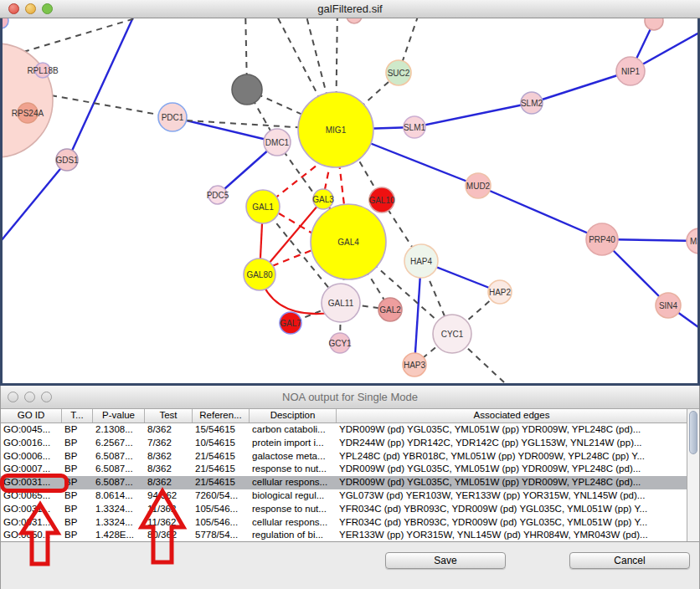  What do you see at coordinates (28, 114) in the screenshot?
I see `node-label: RPS24A` at bounding box center [28, 114].